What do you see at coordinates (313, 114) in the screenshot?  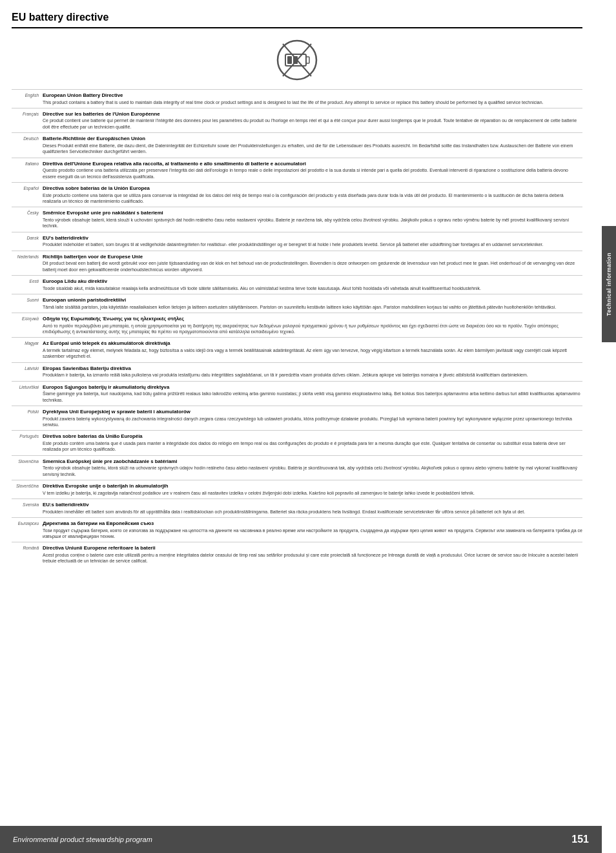 I see `section-title: Directive sur les batteries de l'Union E…` at bounding box center [313, 114].